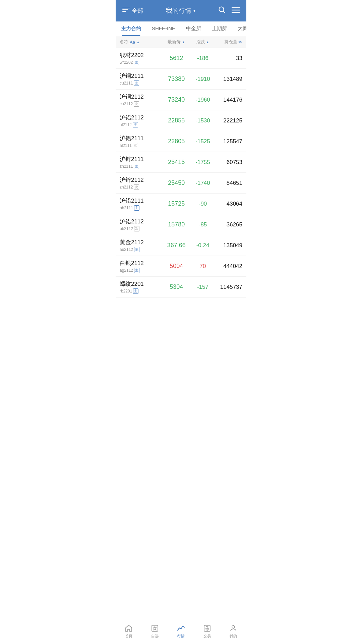 This screenshot has width=362, height=644. Describe the element at coordinates (203, 225) in the screenshot. I see `cell-change-8: -85` at that location.